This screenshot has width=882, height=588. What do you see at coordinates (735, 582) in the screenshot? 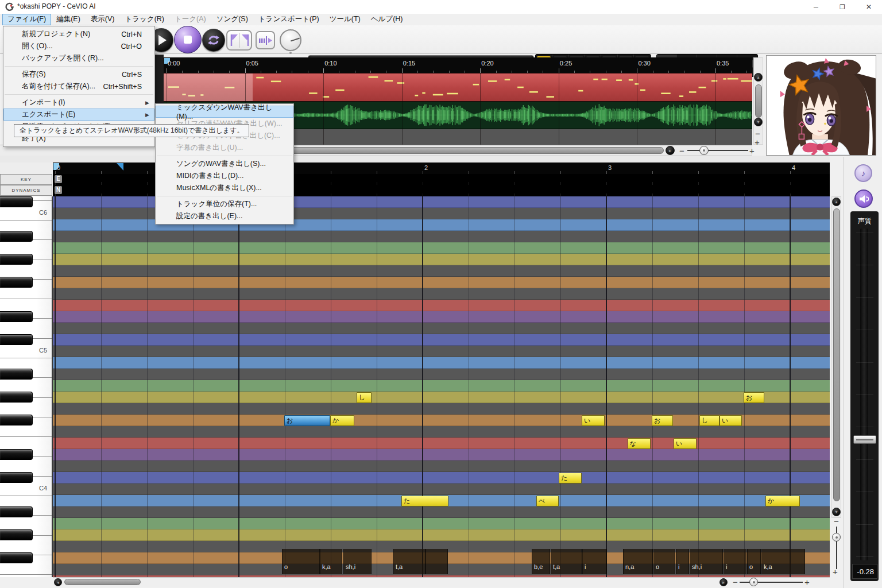
I see `pr-zoom-out: −` at bounding box center [735, 582].